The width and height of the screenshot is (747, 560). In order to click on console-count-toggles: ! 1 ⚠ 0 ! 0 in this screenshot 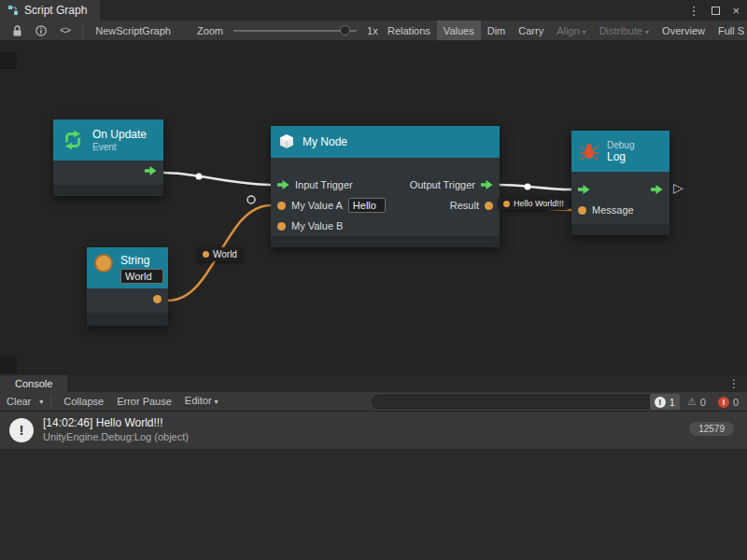, I will do `click(697, 401)`.